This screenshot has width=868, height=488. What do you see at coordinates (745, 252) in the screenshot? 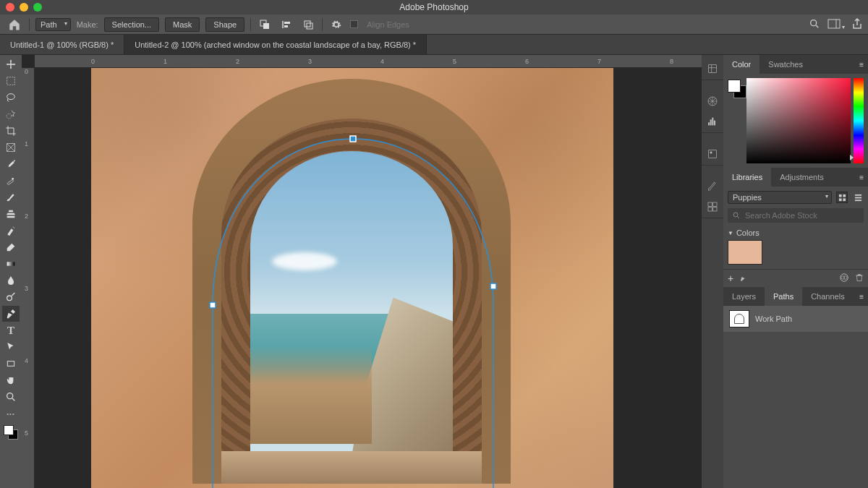
I see `library-color-swatch` at bounding box center [745, 252].